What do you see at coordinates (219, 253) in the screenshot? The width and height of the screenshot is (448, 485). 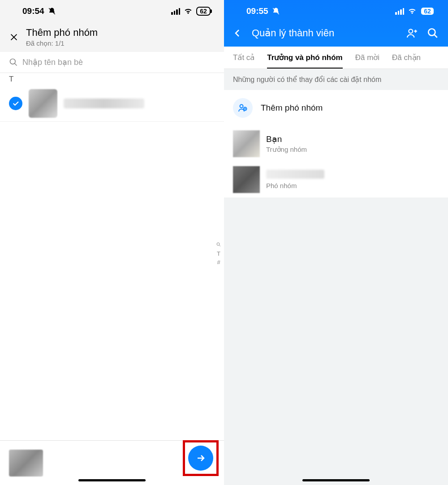 I see `alpha-index: T #` at bounding box center [219, 253].